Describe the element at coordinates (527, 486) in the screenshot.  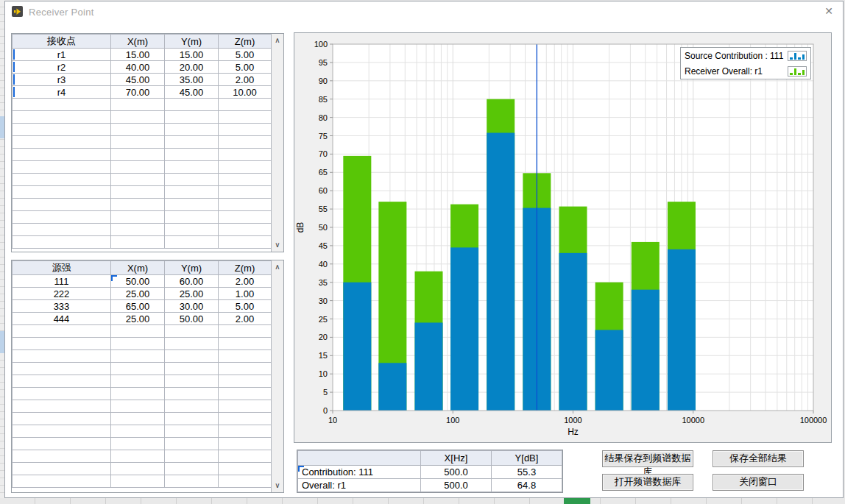
I see `table-cell: 64.8` at that location.